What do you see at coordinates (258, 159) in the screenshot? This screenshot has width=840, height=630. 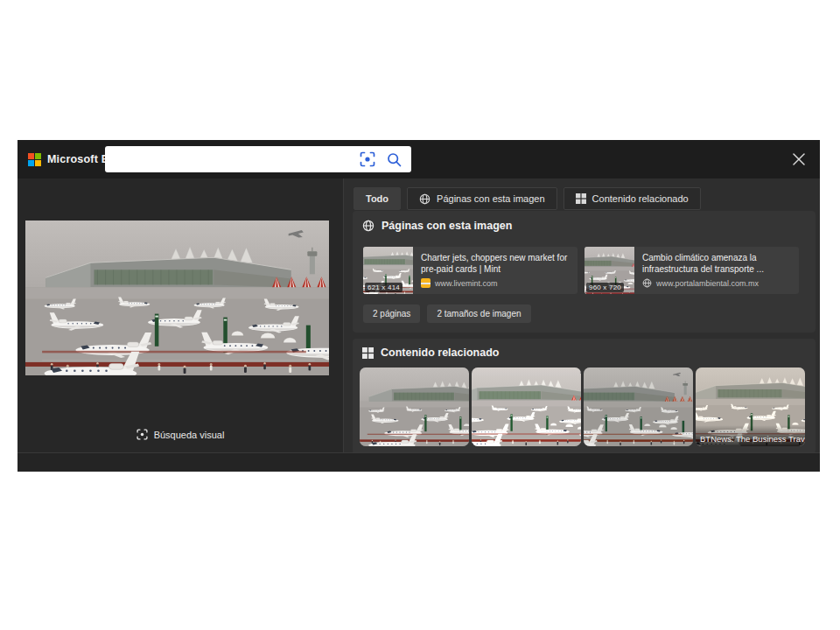 I see `search-box` at bounding box center [258, 159].